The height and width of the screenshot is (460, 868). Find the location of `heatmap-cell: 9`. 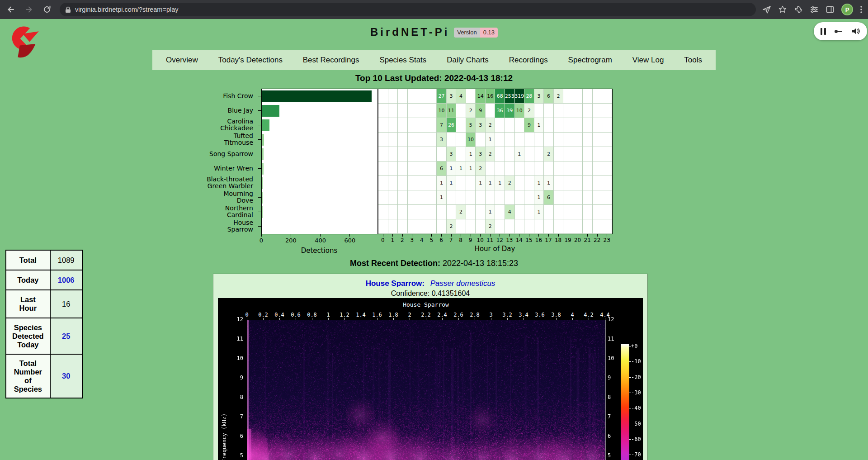

heatmap-cell: 9 is located at coordinates (529, 125).